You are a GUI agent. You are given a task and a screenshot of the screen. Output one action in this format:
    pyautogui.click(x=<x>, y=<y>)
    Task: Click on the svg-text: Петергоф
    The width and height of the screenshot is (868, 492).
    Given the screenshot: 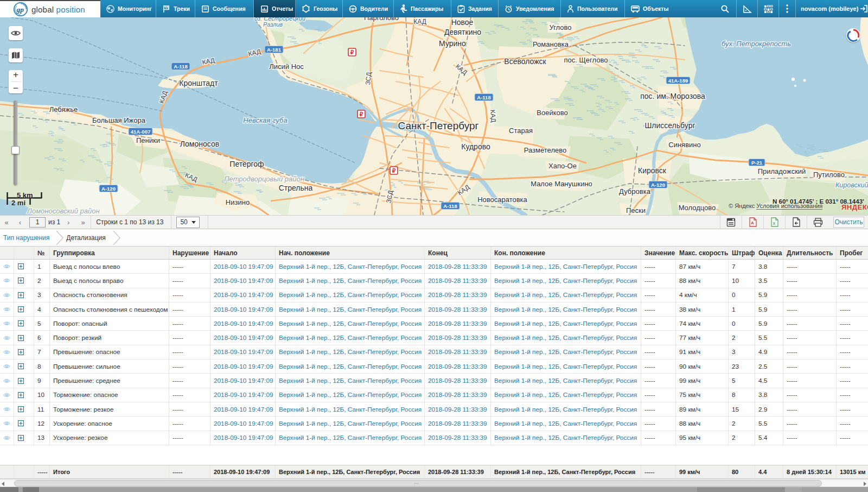 What is the action you would take?
    pyautogui.click(x=246, y=164)
    